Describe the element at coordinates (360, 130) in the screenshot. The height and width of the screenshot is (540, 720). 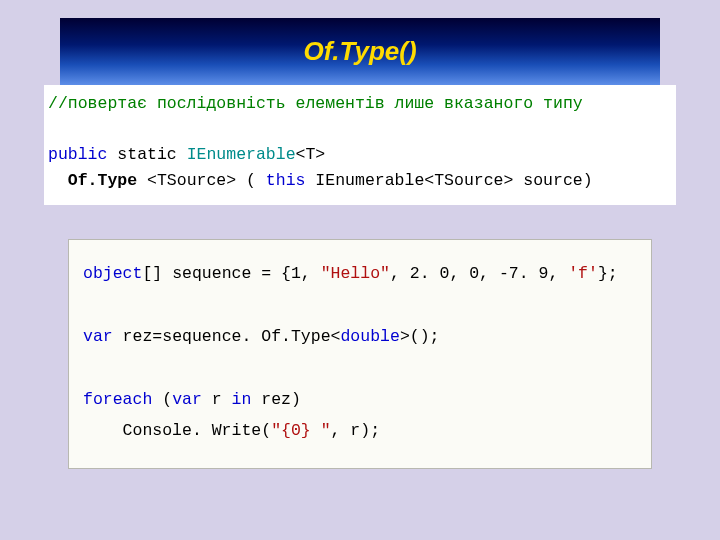
I see `blank-line` at that location.